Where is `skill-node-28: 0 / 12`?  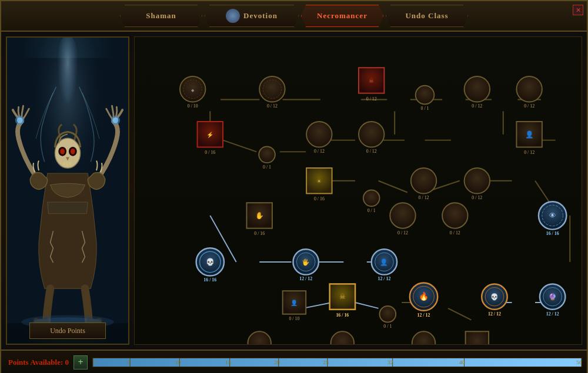
skill-node-28: 0 / 12 is located at coordinates (259, 338).